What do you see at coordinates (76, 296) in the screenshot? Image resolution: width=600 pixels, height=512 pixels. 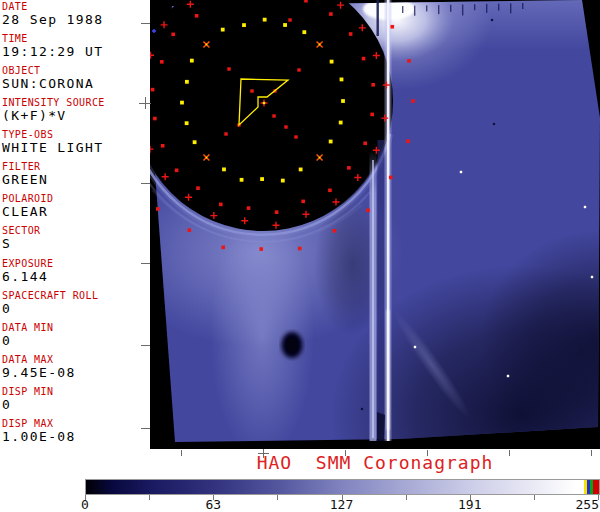 I see `field-label: SPACECRAFT ROLL` at bounding box center [76, 296].